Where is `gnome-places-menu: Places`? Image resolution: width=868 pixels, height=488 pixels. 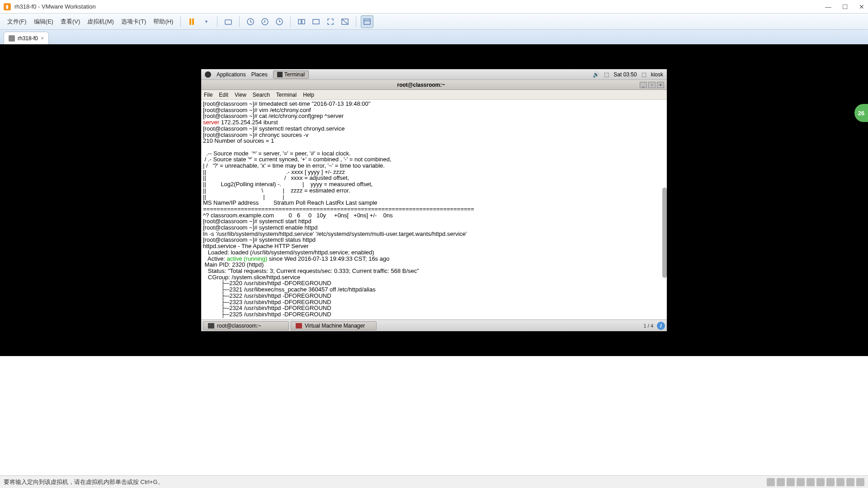 gnome-places-menu: Places is located at coordinates (259, 75).